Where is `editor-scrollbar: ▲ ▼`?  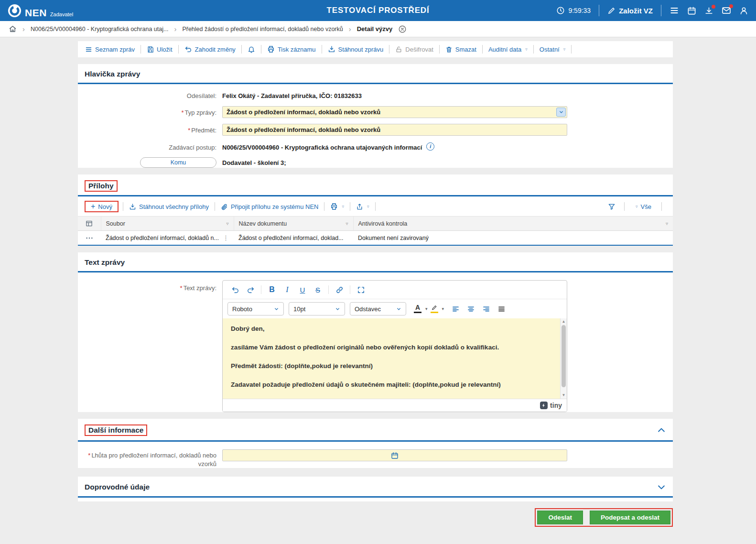 editor-scrollbar: ▲ ▼ is located at coordinates (563, 359).